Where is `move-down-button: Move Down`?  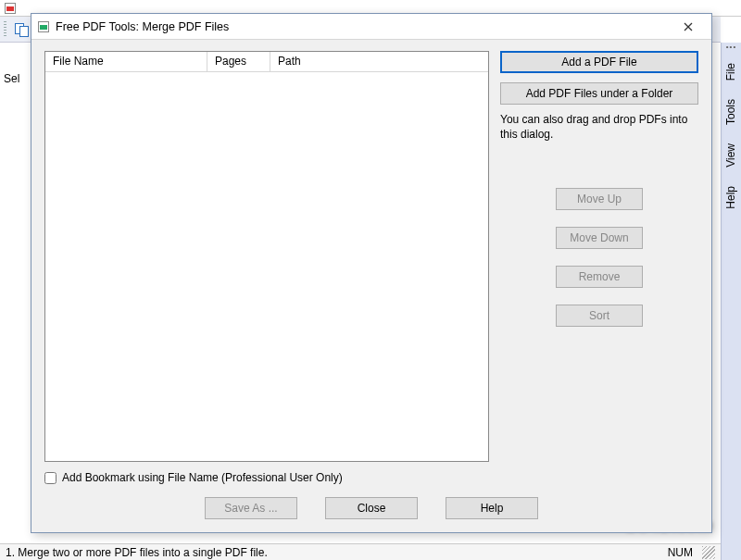
move-down-button: Move Down is located at coordinates (599, 238).